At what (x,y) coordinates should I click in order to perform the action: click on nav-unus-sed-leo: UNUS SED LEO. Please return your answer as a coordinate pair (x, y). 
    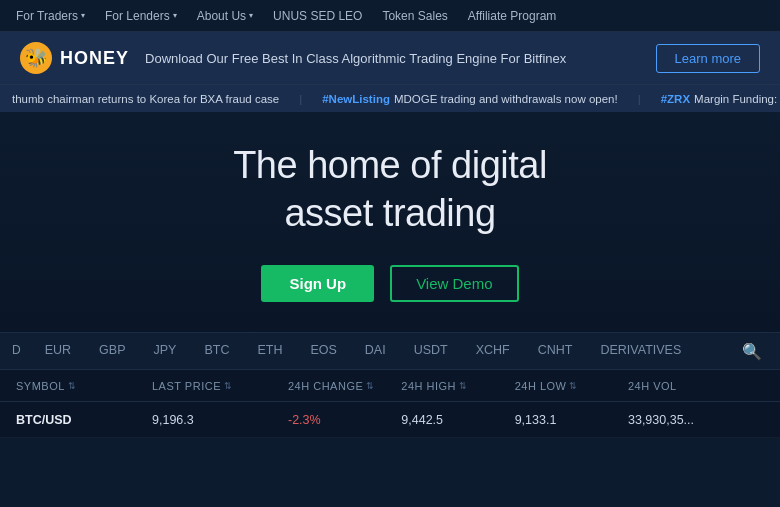
    Looking at the image, I should click on (318, 16).